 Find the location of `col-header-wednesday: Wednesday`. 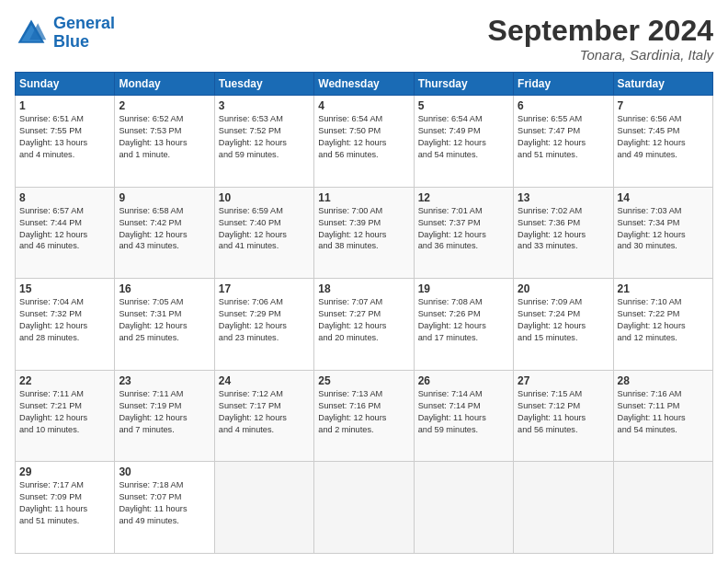

col-header-wednesday: Wednesday is located at coordinates (364, 85).